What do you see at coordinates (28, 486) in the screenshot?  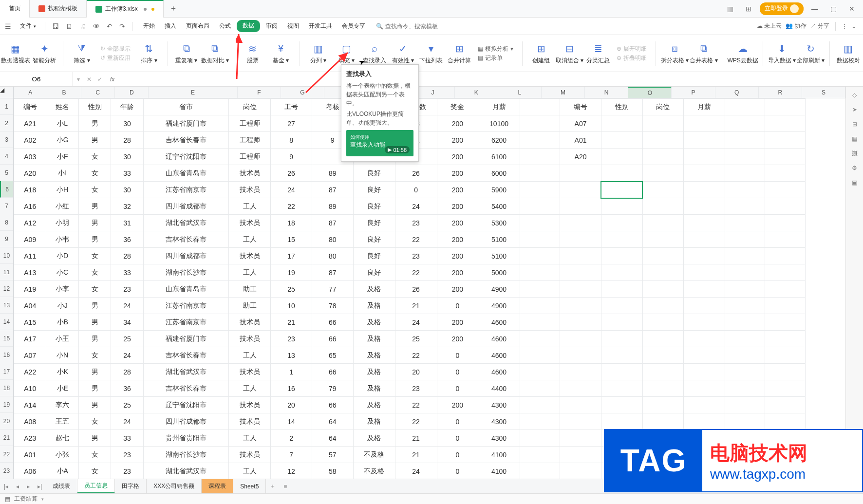 I see `sheet-next-button: ▸` at bounding box center [28, 486].